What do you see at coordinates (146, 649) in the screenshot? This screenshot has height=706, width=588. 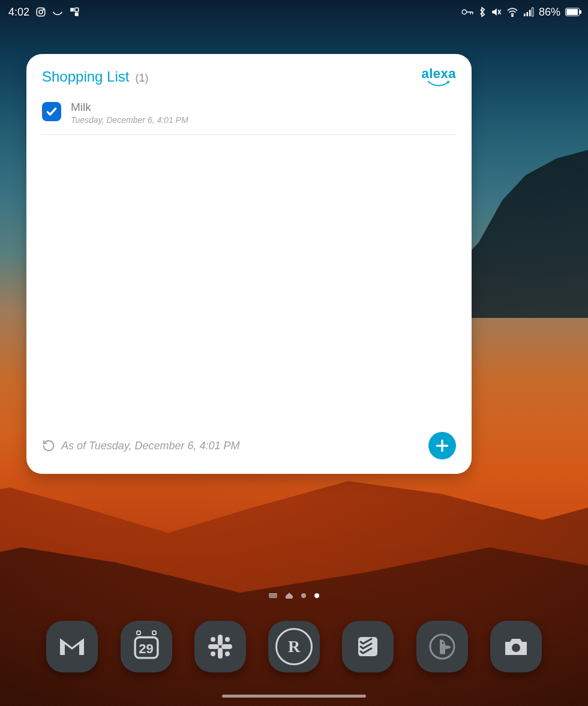 I see `calendar-day: 29` at bounding box center [146, 649].